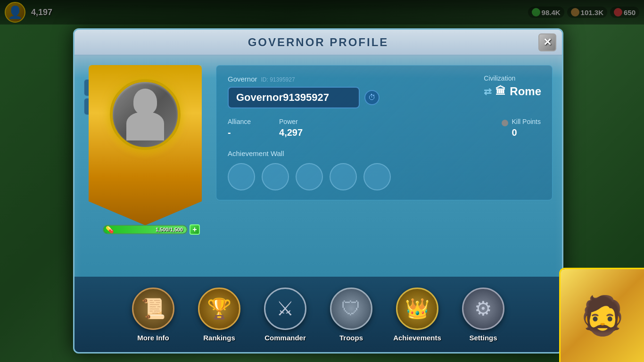 The width and height of the screenshot is (644, 362). What do you see at coordinates (501, 91) in the screenshot?
I see `civ-emblem: 🏛` at bounding box center [501, 91].